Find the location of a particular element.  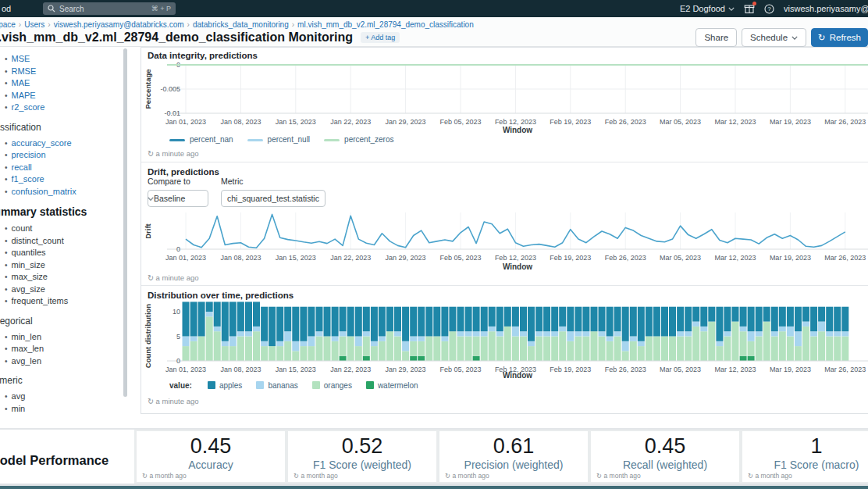

legend-item-watermelon: watermelon is located at coordinates (392, 386).